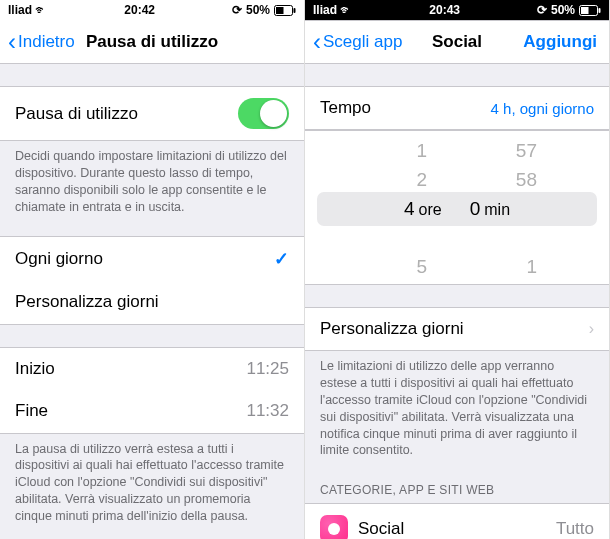 This screenshot has height=539, width=610. What do you see at coordinates (152, 10) in the screenshot?
I see `status-bar: Iliad ᯤ 20:42 ⟳ 50%` at bounding box center [152, 10].